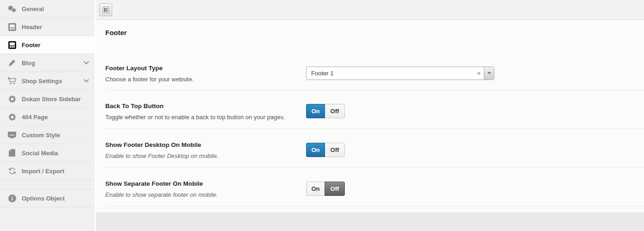 The image size is (644, 231). I want to click on field-description: Toggle whether or not to enable a back t…, so click(375, 117).